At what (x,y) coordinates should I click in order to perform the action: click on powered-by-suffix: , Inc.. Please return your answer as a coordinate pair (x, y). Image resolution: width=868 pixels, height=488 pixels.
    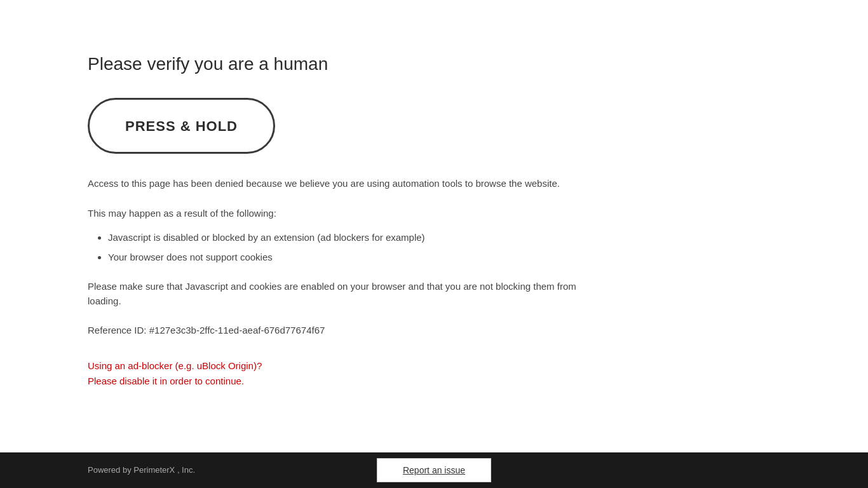
    Looking at the image, I should click on (185, 470).